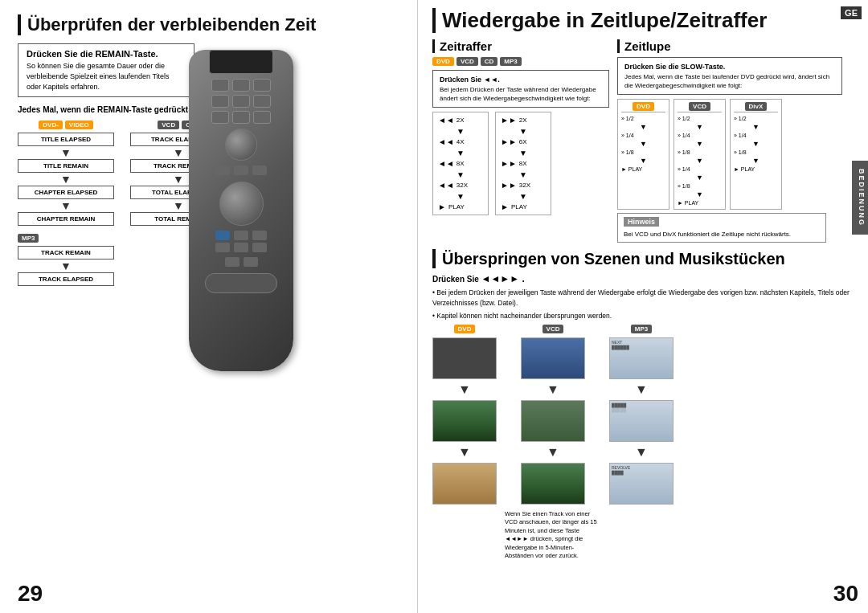  I want to click on speed-arr-2: ◄◄, so click(446, 141).